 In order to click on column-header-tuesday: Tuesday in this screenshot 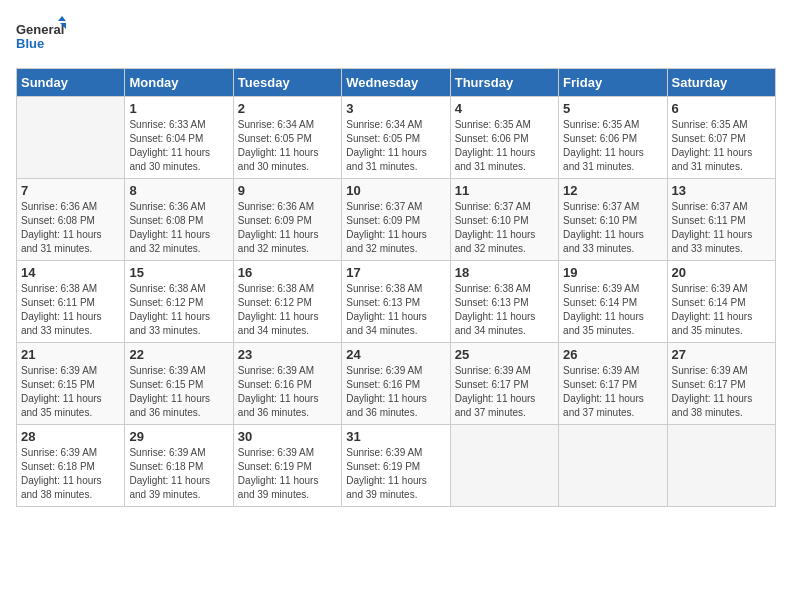, I will do `click(287, 83)`.